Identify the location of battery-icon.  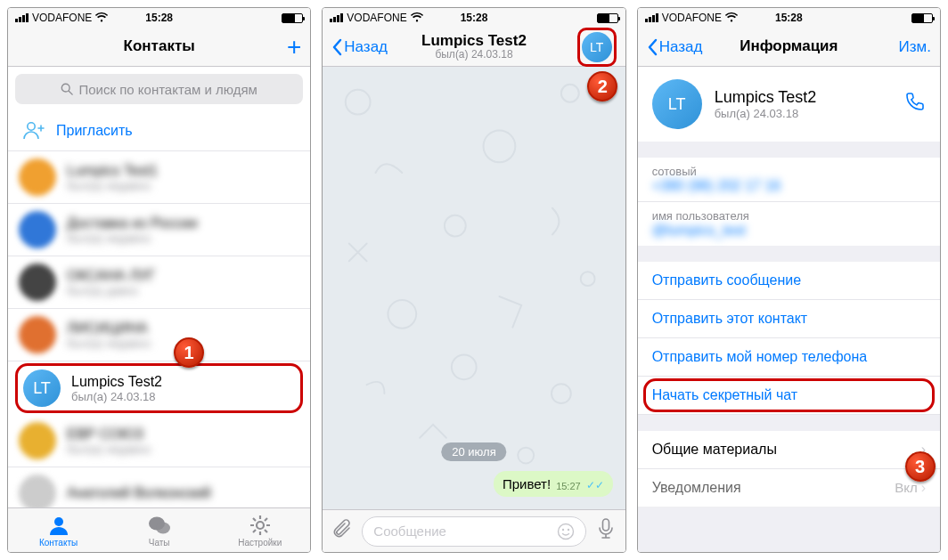
(292, 18).